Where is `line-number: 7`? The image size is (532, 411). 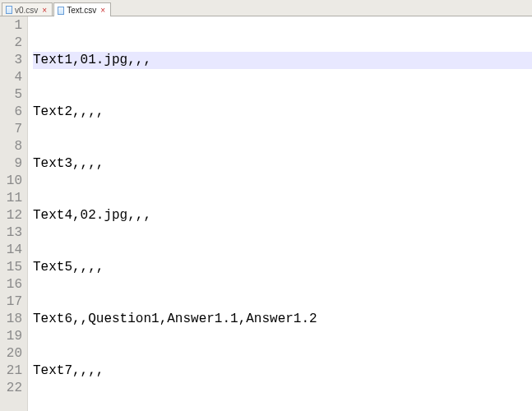 line-number: 7 is located at coordinates (12, 130).